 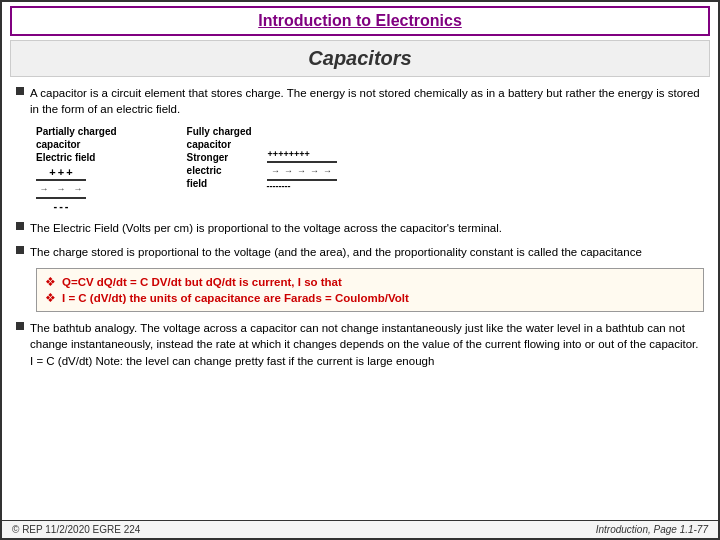 What do you see at coordinates (360, 529) in the screenshot?
I see `footer: © REP 11/2/2020 EGRE 224 Introduction, P…` at bounding box center [360, 529].